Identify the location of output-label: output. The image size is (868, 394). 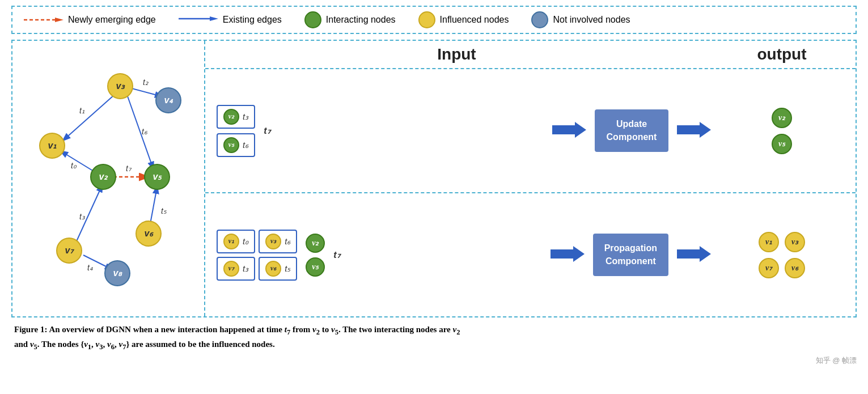
(782, 54).